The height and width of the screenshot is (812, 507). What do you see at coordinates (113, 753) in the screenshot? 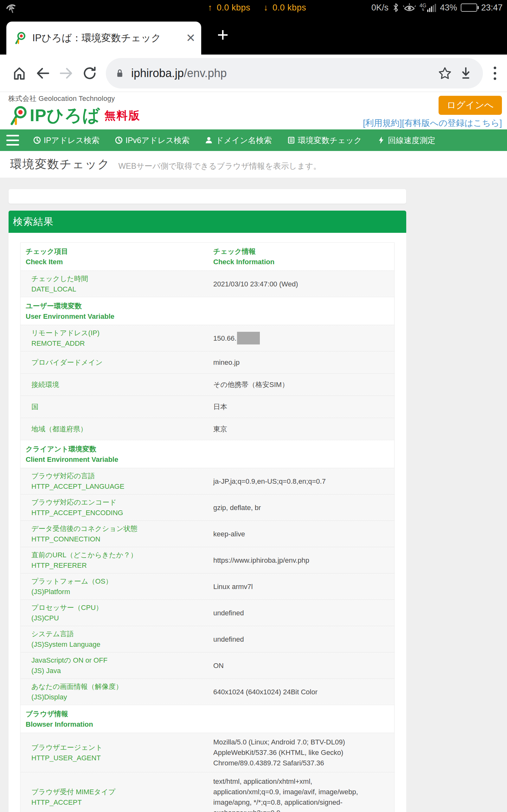
I see `row-label: ブラウザエージェントHTTP_USER_AGENT` at bounding box center [113, 753].